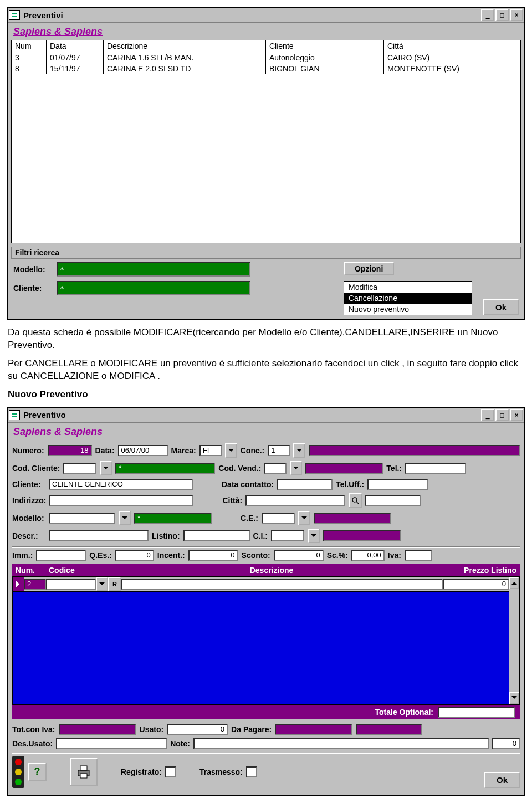 The image size is (532, 798). I want to click on modello-dropdown-button, so click(125, 518).